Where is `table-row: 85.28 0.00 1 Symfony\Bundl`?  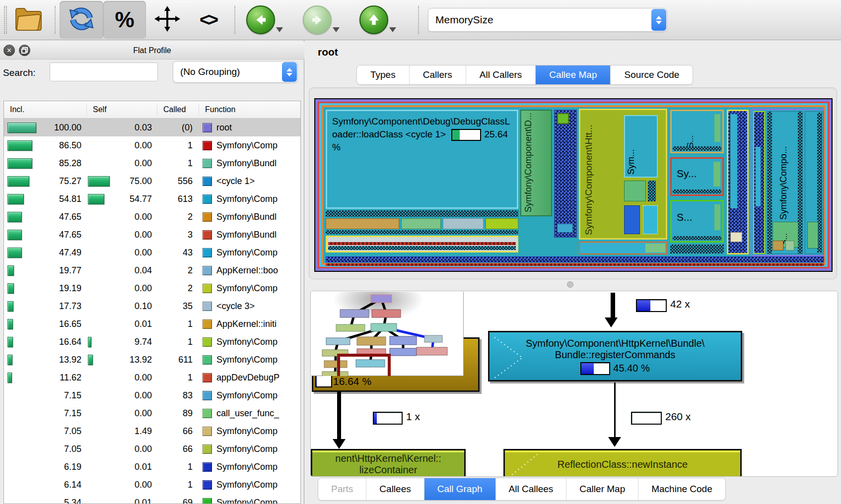
table-row: 85.28 0.00 1 Symfony\Bundl is located at coordinates (152, 163).